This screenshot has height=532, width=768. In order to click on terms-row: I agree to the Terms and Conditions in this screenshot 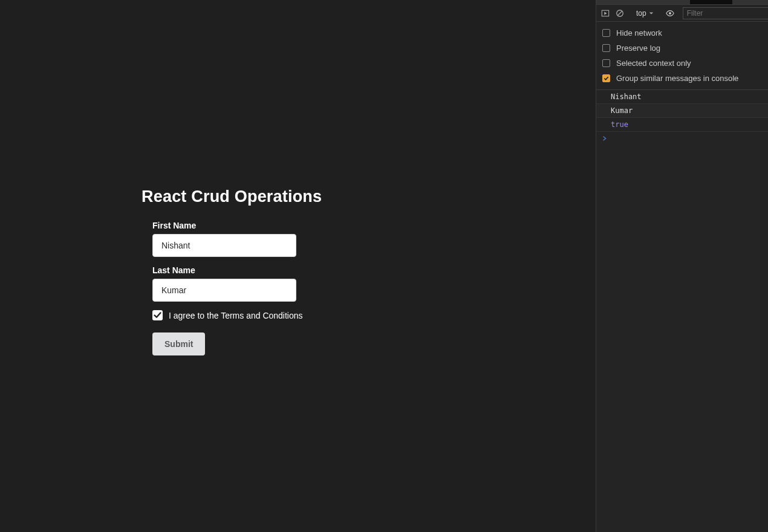, I will do `click(304, 316)`.